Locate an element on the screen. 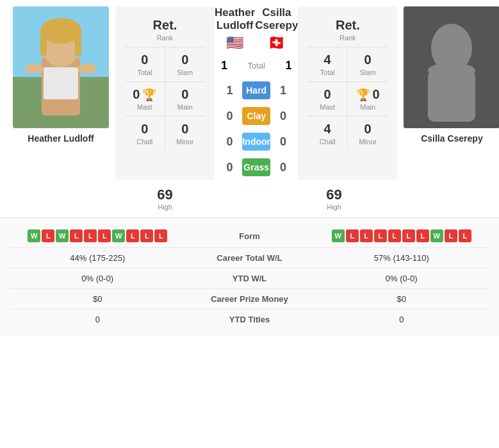 Image resolution: width=499 pixels, height=448 pixels. flag-left: 🇺🇸 is located at coordinates (234, 43).